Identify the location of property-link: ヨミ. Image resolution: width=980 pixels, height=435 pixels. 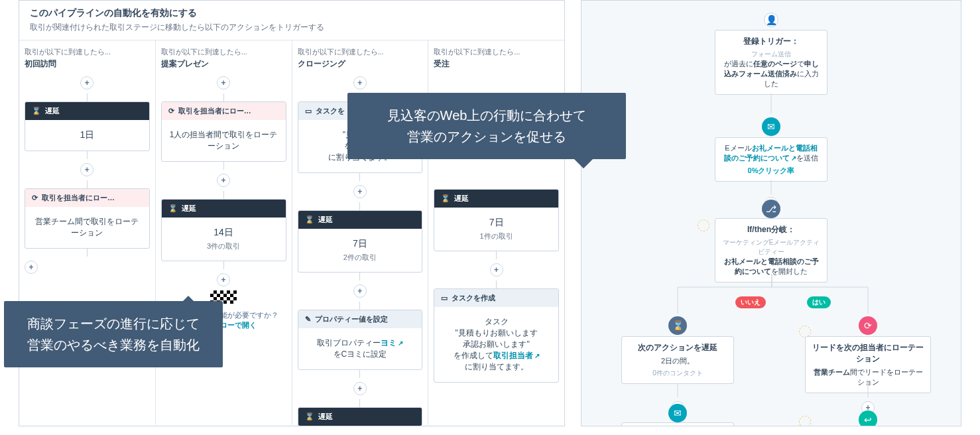
(392, 343).